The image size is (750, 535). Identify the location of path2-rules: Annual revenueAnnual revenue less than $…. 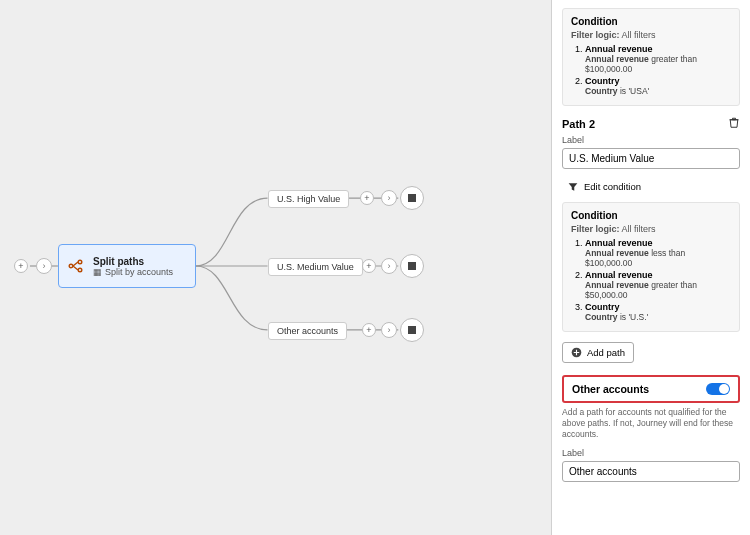
(651, 280).